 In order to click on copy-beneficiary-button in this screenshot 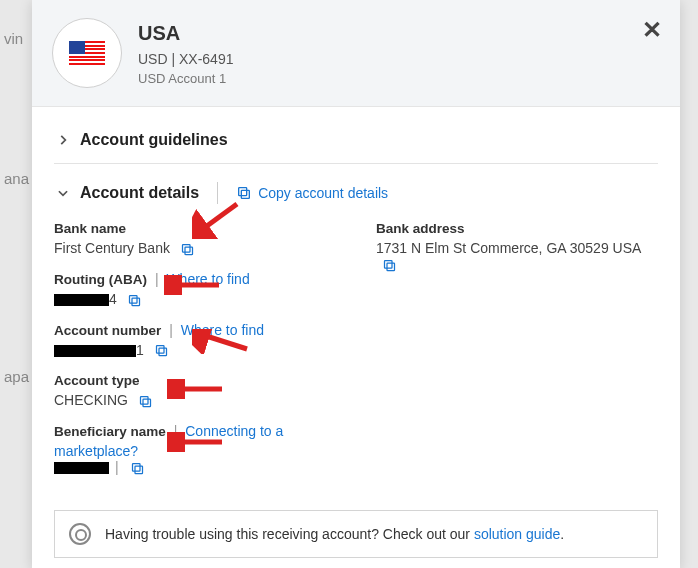, I will do `click(138, 468)`.